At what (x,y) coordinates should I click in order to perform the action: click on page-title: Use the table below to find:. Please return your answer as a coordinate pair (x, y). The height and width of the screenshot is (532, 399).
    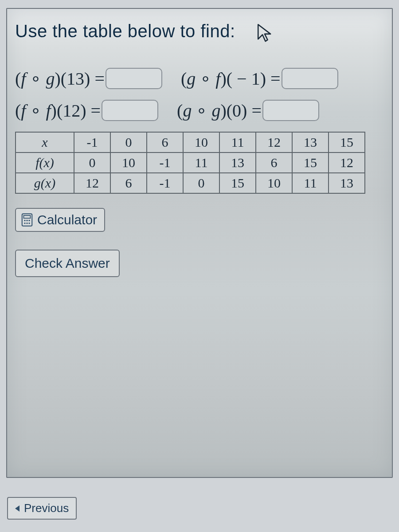
    Looking at the image, I should click on (200, 31).